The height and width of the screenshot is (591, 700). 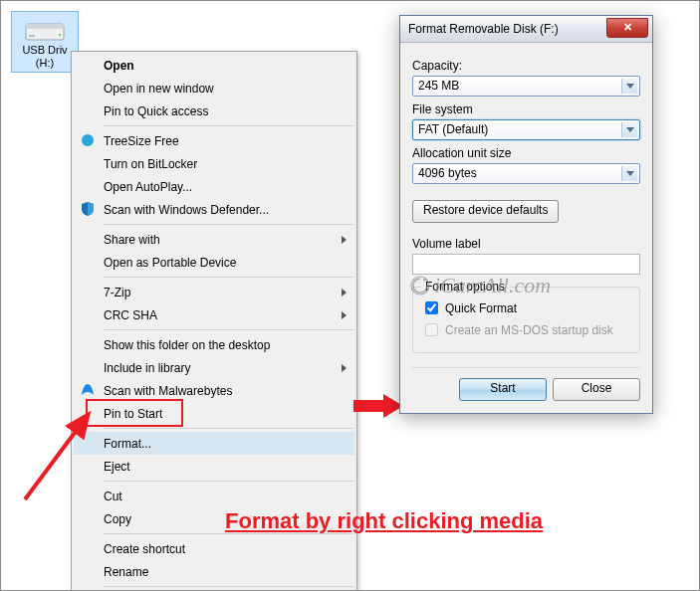 I want to click on menu-item-format: Format..., so click(x=214, y=444).